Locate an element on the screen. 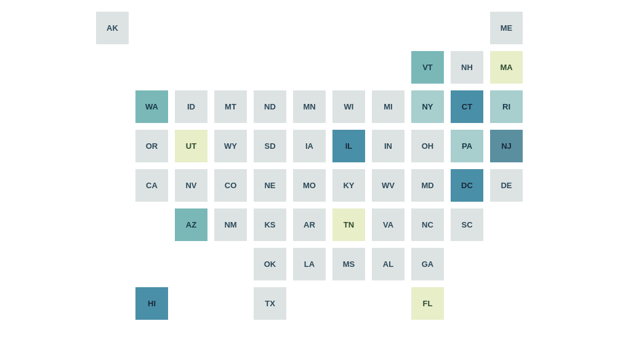  state-vt: VT is located at coordinates (427, 68).